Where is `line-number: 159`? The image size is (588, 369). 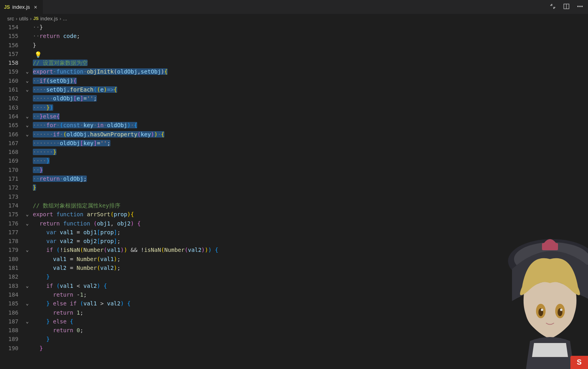
line-number: 159 is located at coordinates (12, 72).